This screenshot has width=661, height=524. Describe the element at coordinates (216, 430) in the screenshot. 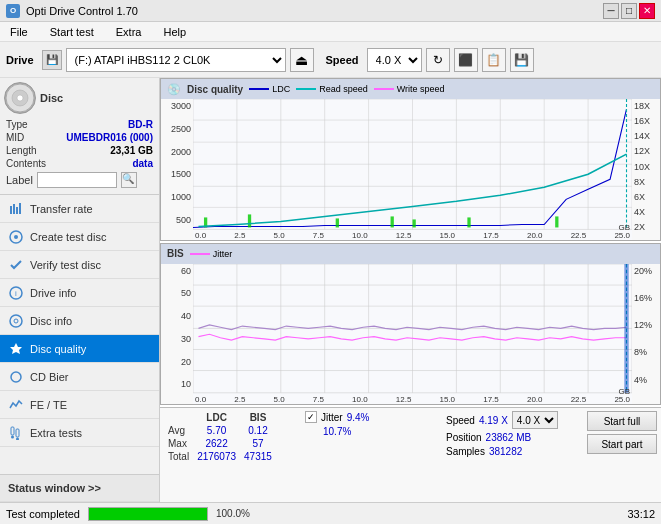

I see `stats-avg-ldc: 5.70` at that location.